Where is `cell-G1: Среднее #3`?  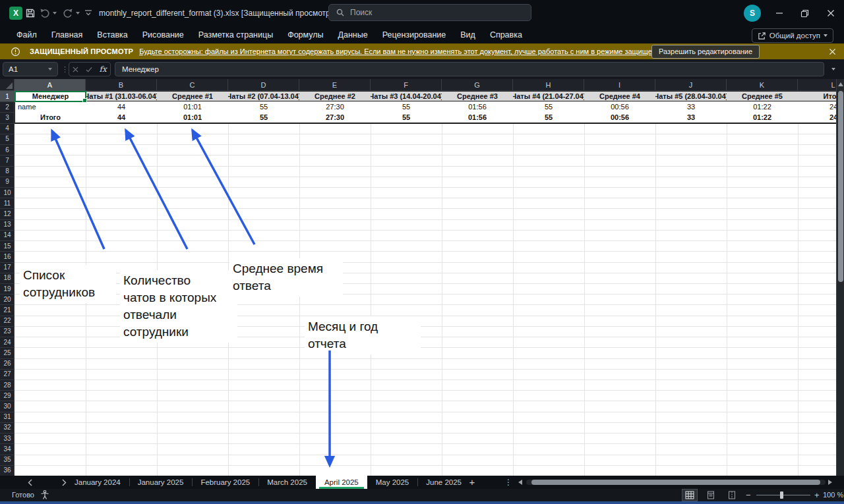 cell-G1: Среднее #3 is located at coordinates (477, 96).